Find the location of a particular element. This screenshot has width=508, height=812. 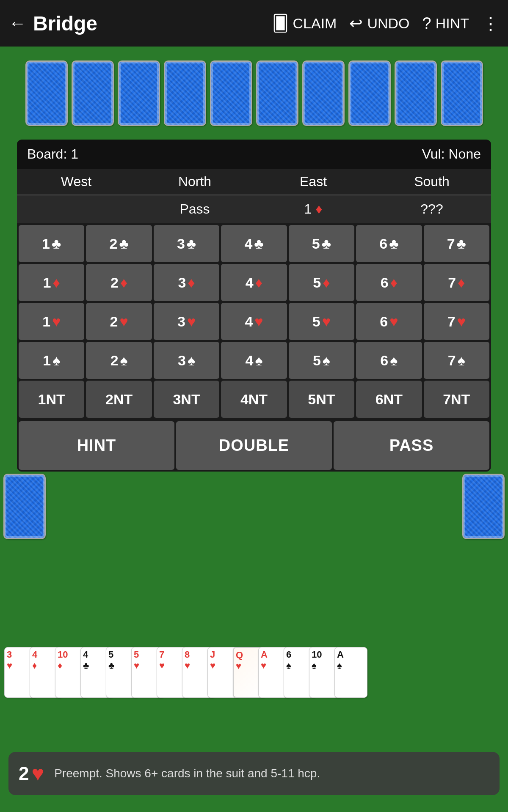

undo-label: UNDO is located at coordinates (388, 24).